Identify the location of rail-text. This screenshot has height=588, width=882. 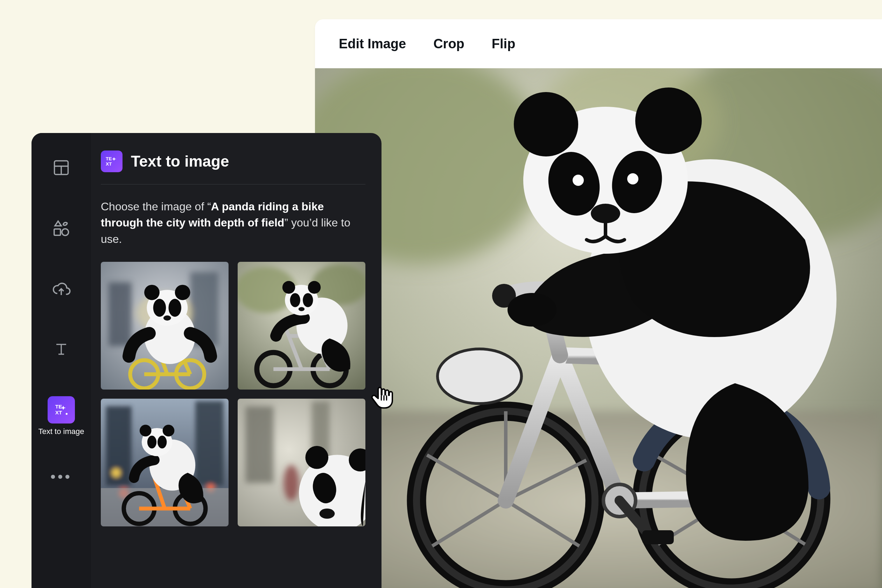
(62, 350).